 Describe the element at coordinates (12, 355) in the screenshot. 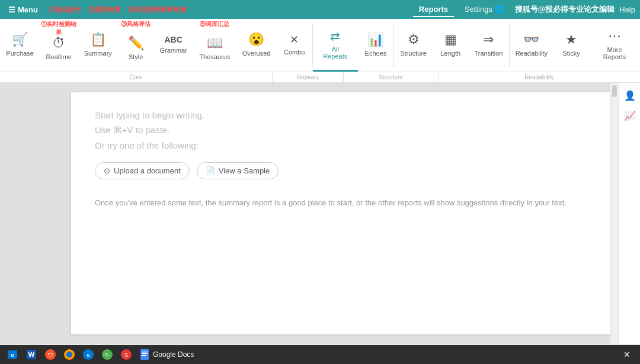

I see `taskbar-outlook-icon: o` at that location.